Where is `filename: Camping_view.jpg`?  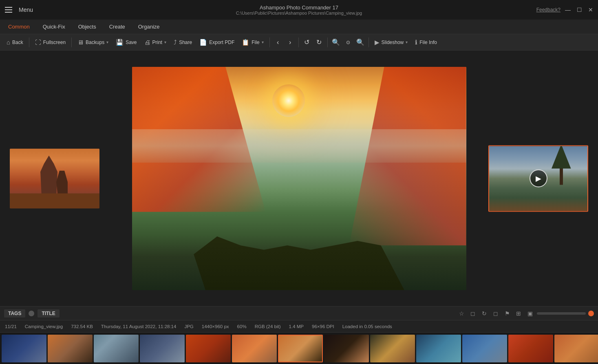
filename: Camping_view.jpg is located at coordinates (44, 326).